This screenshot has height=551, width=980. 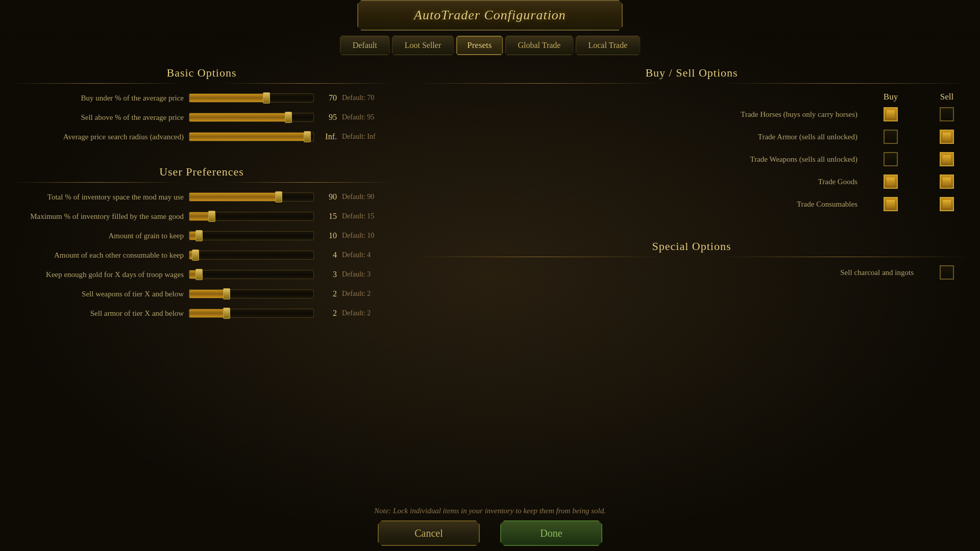 What do you see at coordinates (692, 159) in the screenshot?
I see `trade-weapons-row: Trade Weapons (sells all unlocked)` at bounding box center [692, 159].